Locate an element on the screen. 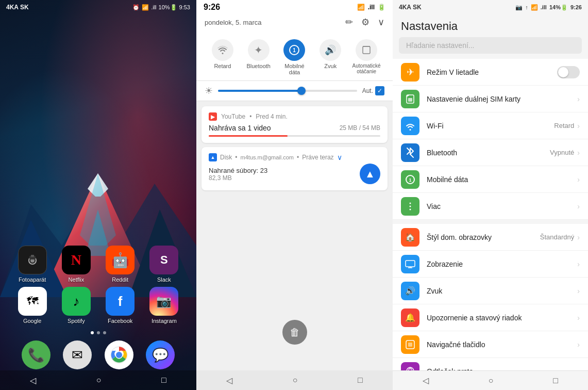 The width and height of the screenshot is (588, 390). theme-settings-right: Štandardný › is located at coordinates (560, 237).